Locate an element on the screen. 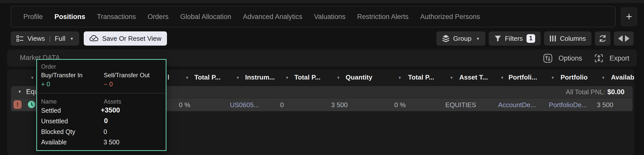  refresh-button is located at coordinates (603, 38).